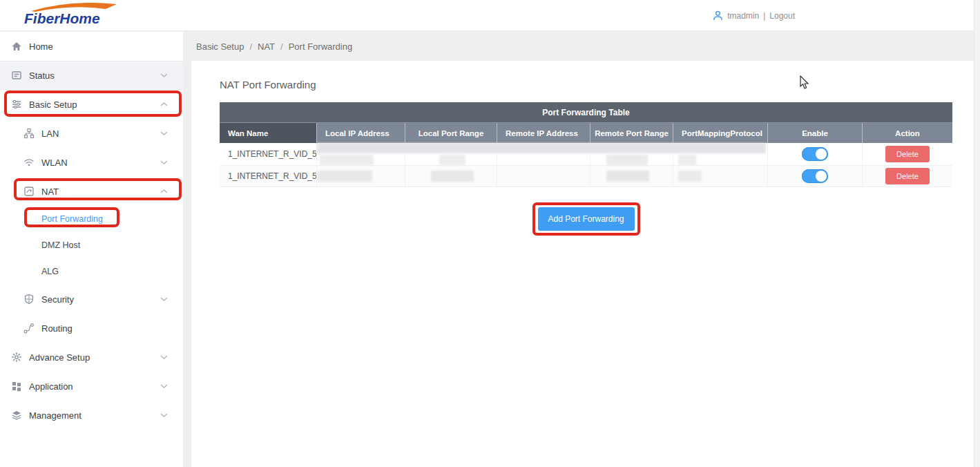 The width and height of the screenshot is (980, 467). I want to click on breadcrumb-item-nat: NAT, so click(267, 47).